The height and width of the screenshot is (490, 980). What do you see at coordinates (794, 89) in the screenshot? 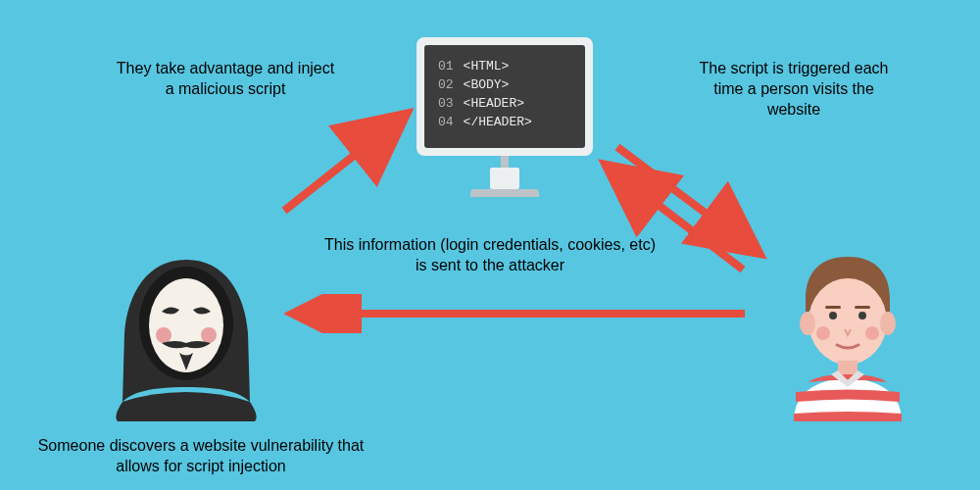
I see `label-triggered: The script is triggered each time a pers…` at bounding box center [794, 89].